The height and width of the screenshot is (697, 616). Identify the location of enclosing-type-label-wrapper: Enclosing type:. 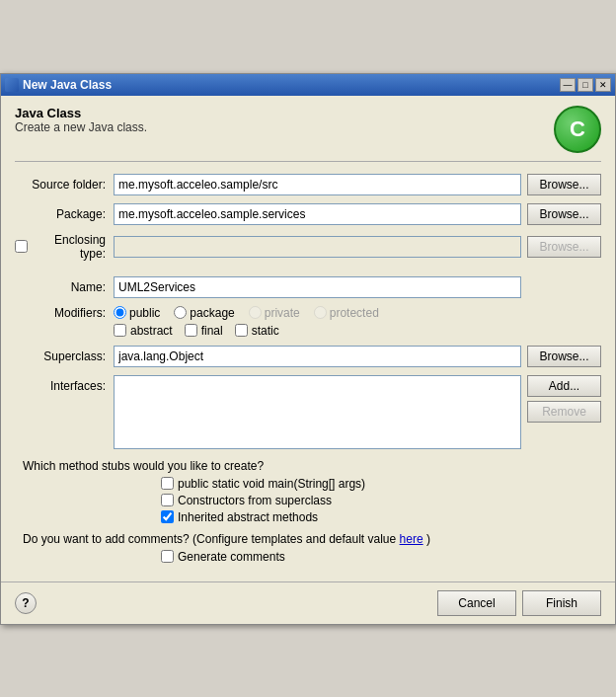
(64, 247).